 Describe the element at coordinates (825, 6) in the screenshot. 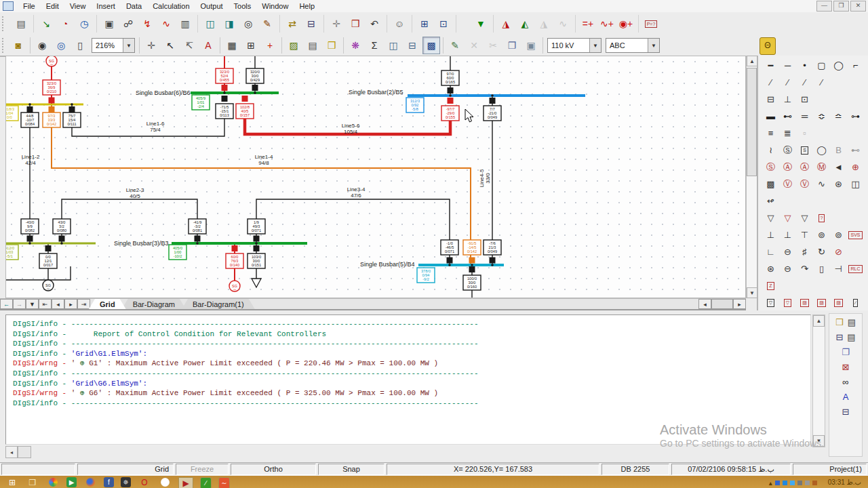

I see `minimize-button: —` at that location.